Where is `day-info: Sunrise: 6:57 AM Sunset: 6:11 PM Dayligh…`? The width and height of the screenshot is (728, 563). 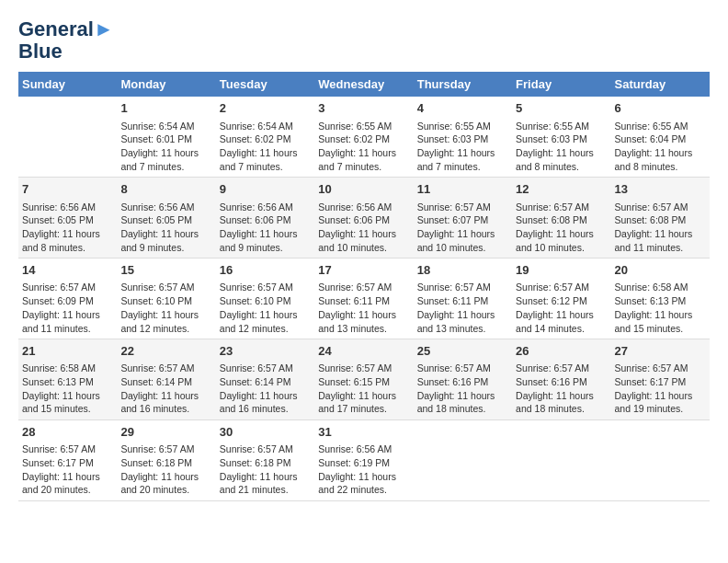
day-info: Sunrise: 6:57 AM Sunset: 6:11 PM Dayligh… is located at coordinates (463, 307).